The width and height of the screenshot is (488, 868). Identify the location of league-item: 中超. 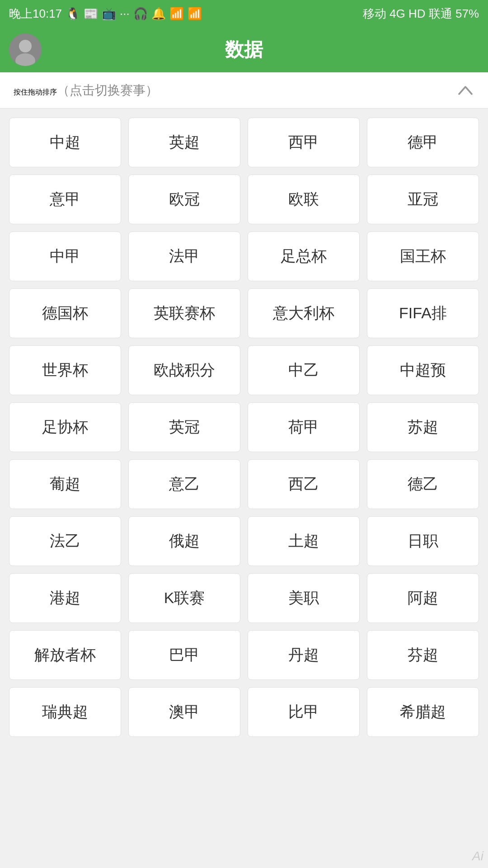
(65, 142).